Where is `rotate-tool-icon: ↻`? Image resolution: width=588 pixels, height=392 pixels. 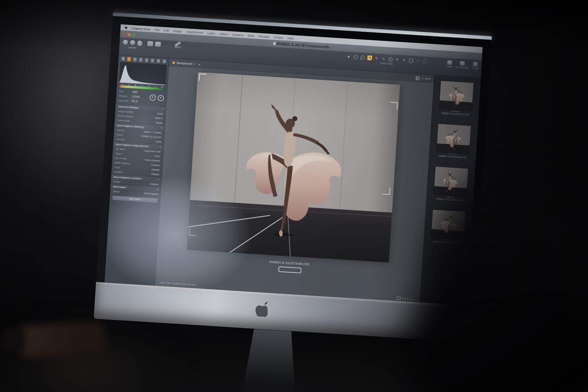 rotate-tool-icon: ↻ is located at coordinates (377, 58).